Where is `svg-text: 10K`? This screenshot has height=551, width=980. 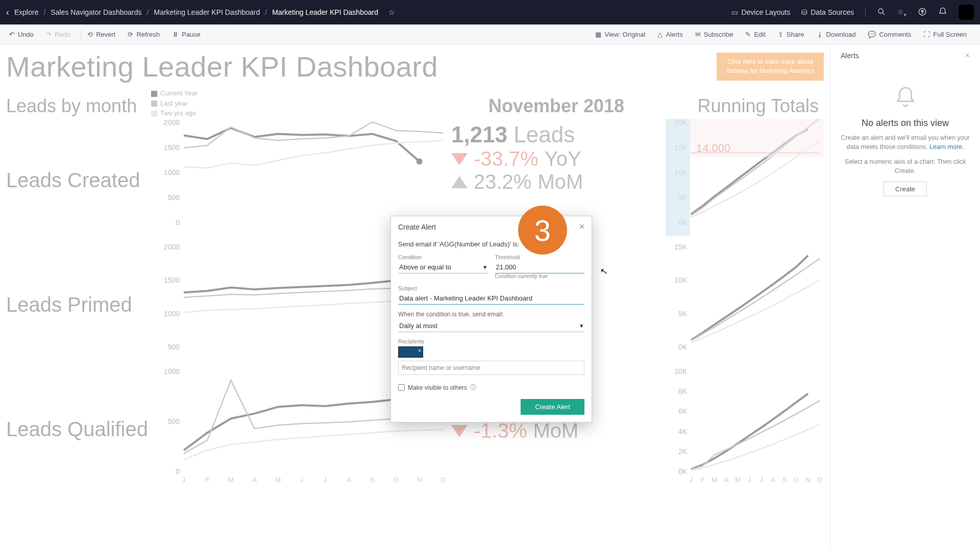
svg-text: 10K is located at coordinates (681, 371).